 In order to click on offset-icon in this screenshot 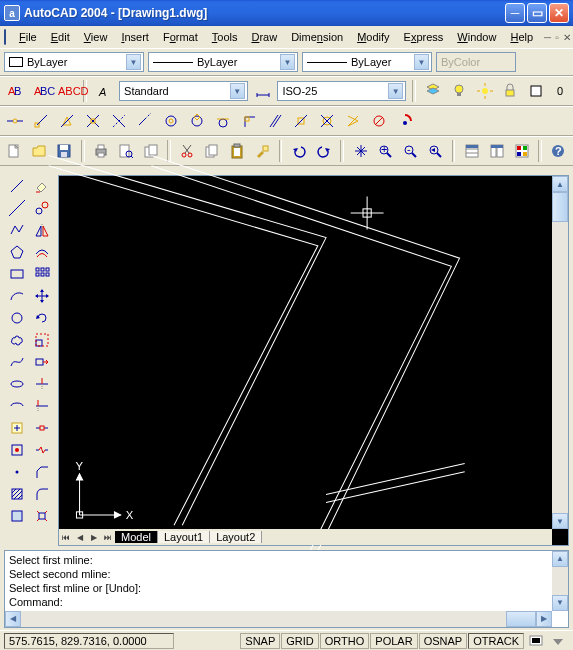, I will do `click(42, 252)`.